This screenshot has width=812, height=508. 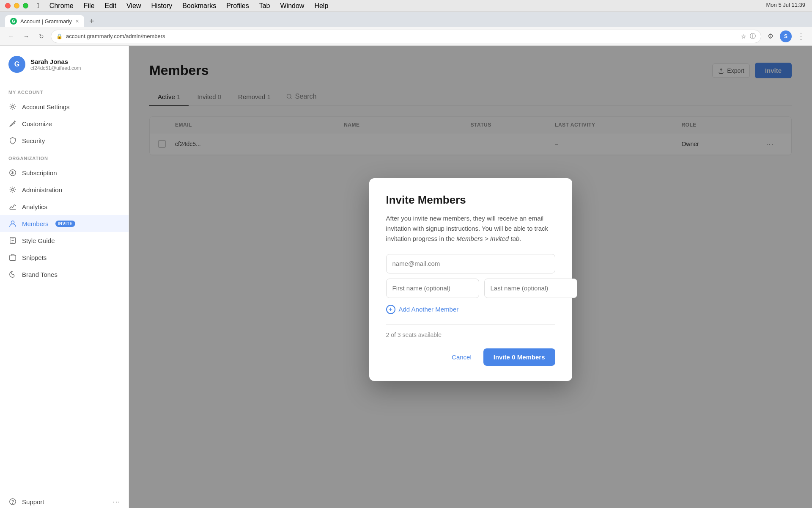 I want to click on user-profile: G Sarah Jonas cf24dc51@uifeed.com, so click(x=64, y=69).